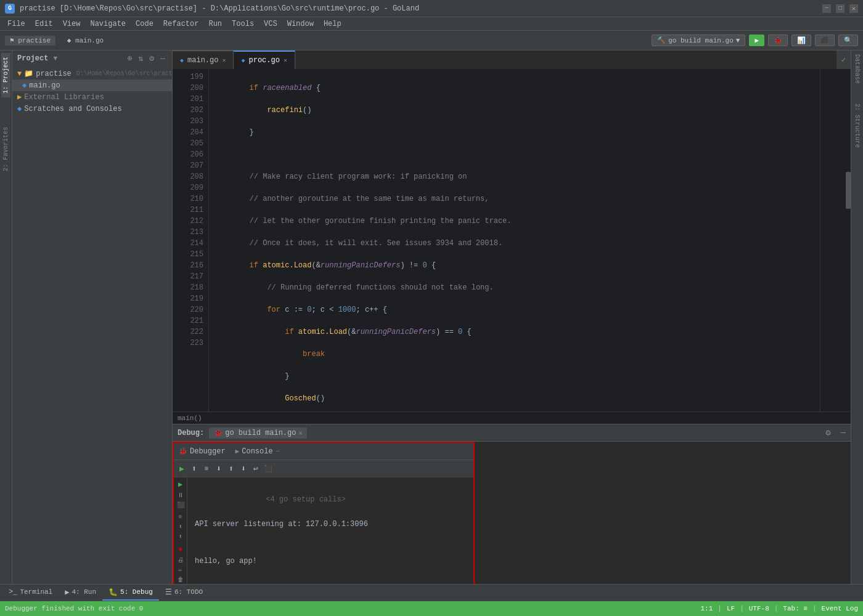 This screenshot has width=863, height=616. I want to click on bottom-tab-terminal: >_ Terminal, so click(31, 593).